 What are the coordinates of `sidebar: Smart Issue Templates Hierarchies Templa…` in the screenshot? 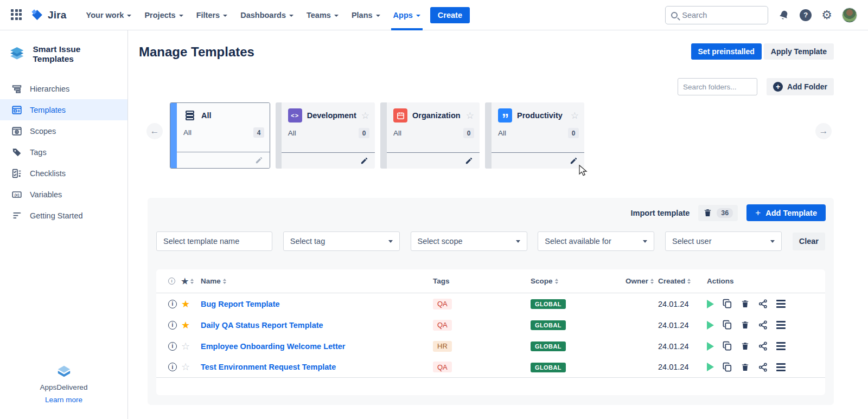 It's located at (64, 224).